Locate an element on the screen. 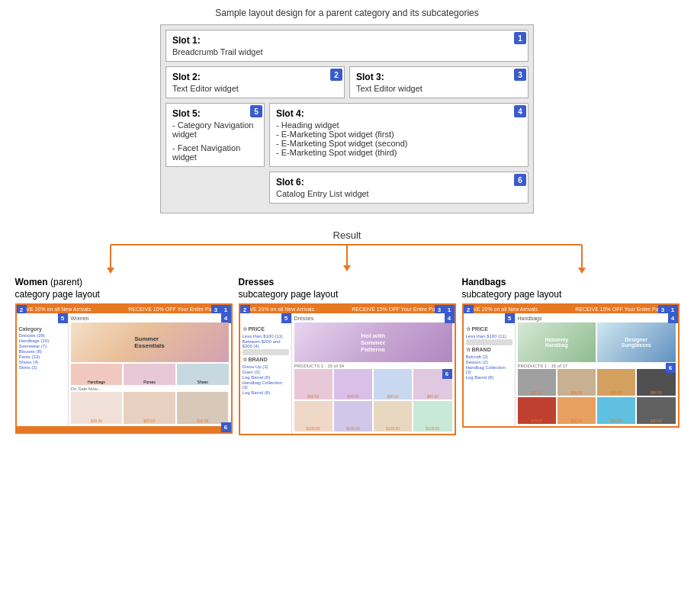 Image resolution: width=694 pixels, height=616 pixels. women-products-grid: $28.00 $65.00 $32.00 is located at coordinates (149, 408).